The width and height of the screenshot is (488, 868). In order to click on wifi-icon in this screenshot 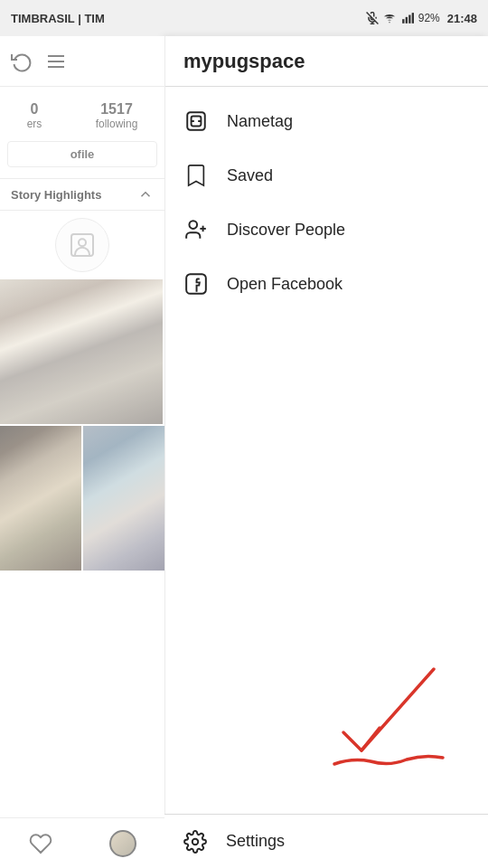, I will do `click(389, 18)`.